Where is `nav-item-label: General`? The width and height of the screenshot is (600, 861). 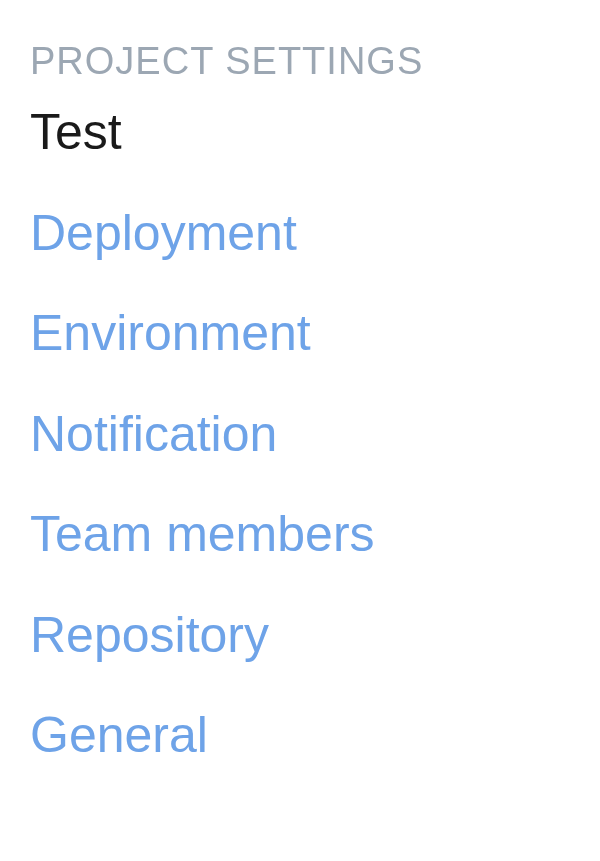 nav-item-label: General is located at coordinates (119, 735).